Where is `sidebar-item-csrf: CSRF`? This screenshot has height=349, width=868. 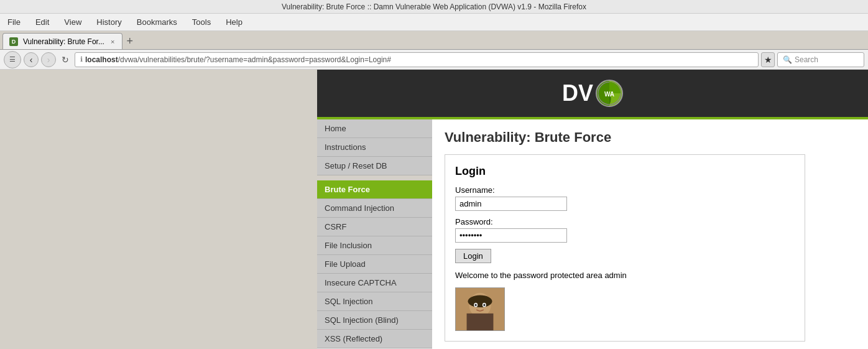 sidebar-item-csrf: CSRF is located at coordinates (374, 227).